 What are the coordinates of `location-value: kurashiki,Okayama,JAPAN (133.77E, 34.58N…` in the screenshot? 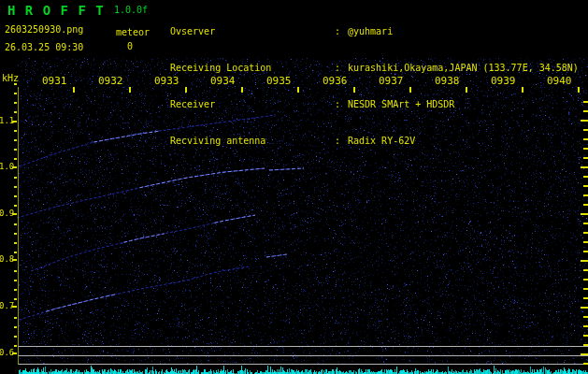 It's located at (464, 67).